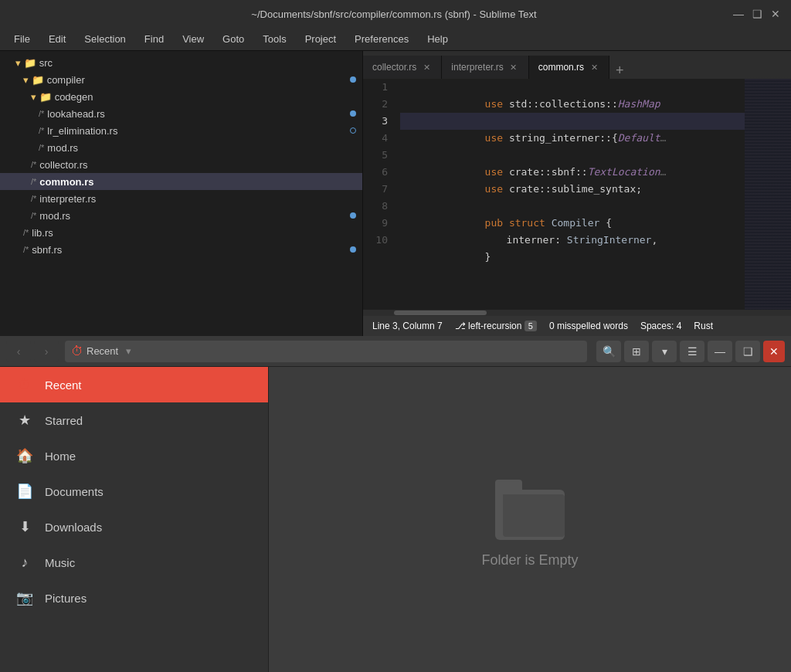  I want to click on folder-inner, so click(534, 516).